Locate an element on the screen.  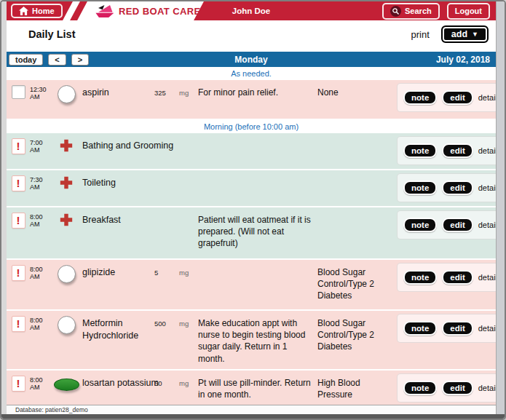
window-left-frame is located at coordinates (4, 208).